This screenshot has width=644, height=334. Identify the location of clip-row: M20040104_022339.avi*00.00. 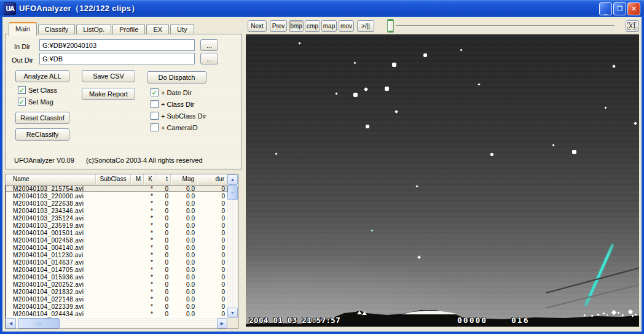
(117, 306).